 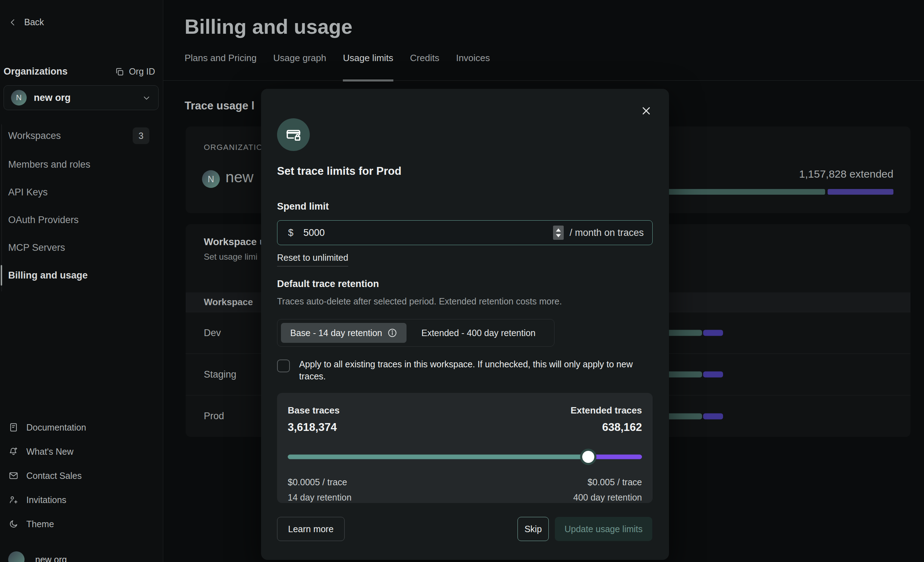 I want to click on retention-segmented-control: Base - 14 day retention Extended - 400 d…, so click(x=416, y=333).